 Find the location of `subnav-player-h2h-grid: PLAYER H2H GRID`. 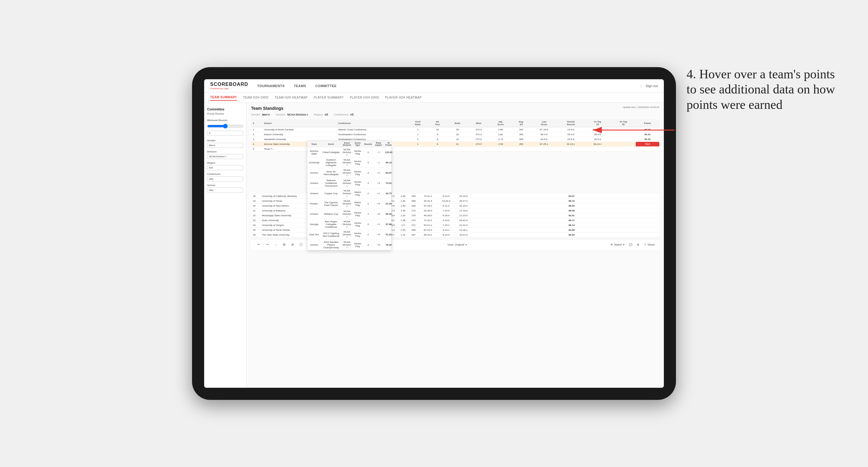

subnav-player-h2h-grid: PLAYER H2H GRID is located at coordinates (365, 98).